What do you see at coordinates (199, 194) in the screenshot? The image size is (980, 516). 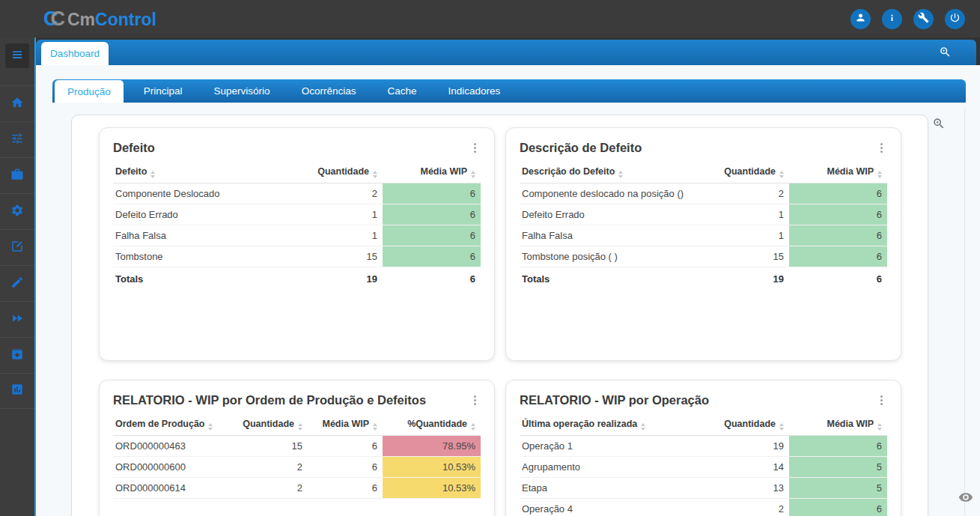 I see `cell: Componente Deslocado` at bounding box center [199, 194].